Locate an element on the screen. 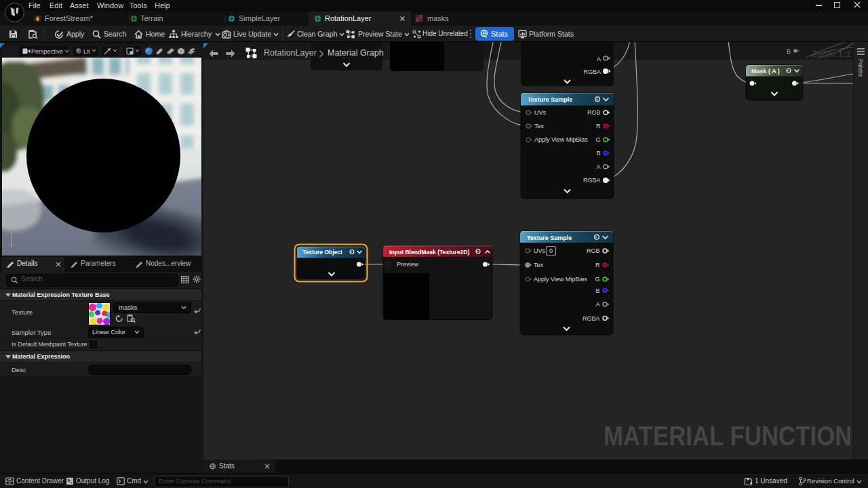 Image resolution: width=868 pixels, height=488 pixels. svg-text: Preview is located at coordinates (408, 264).